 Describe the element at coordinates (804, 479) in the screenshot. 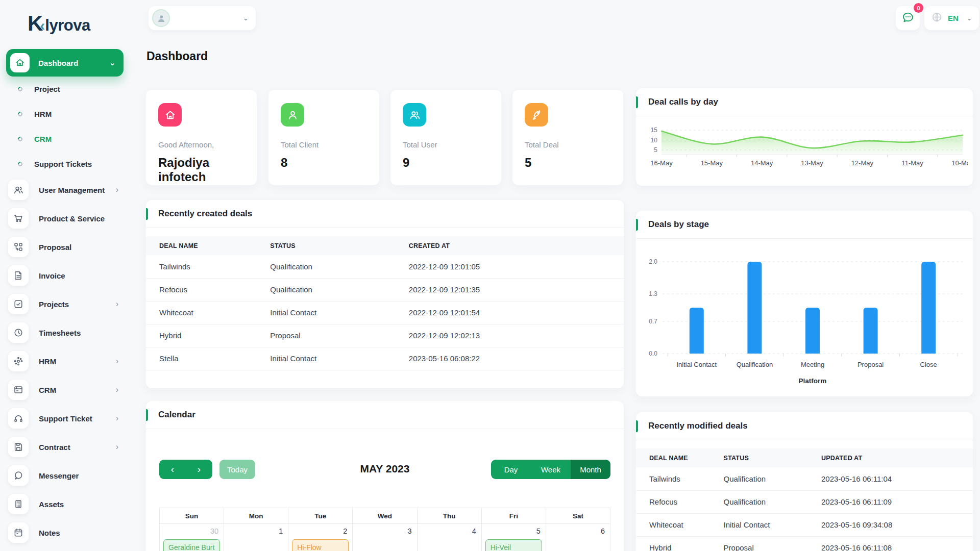

I see `table-row: TailwindsQualification2023-05-16 06:11:0…` at that location.